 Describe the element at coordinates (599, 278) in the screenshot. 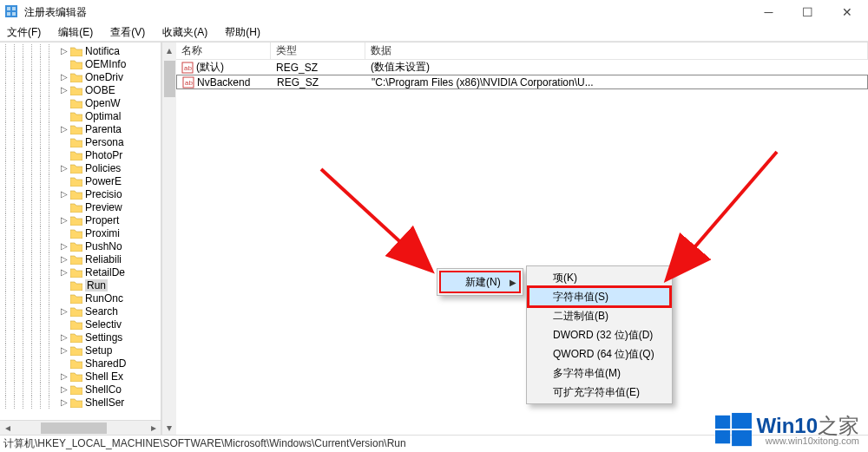

I see `submenu-item: 项(K)` at that location.